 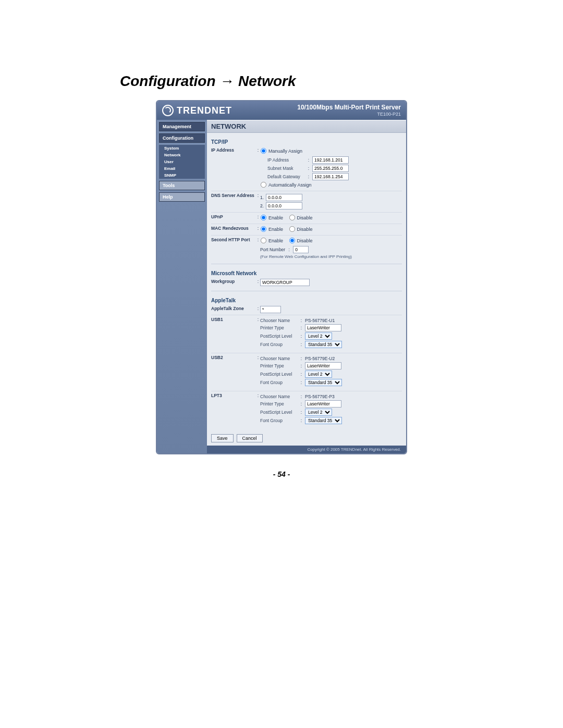 I want to click on lpt3-chooser-value: PS-56779E-P3, so click(x=320, y=397).